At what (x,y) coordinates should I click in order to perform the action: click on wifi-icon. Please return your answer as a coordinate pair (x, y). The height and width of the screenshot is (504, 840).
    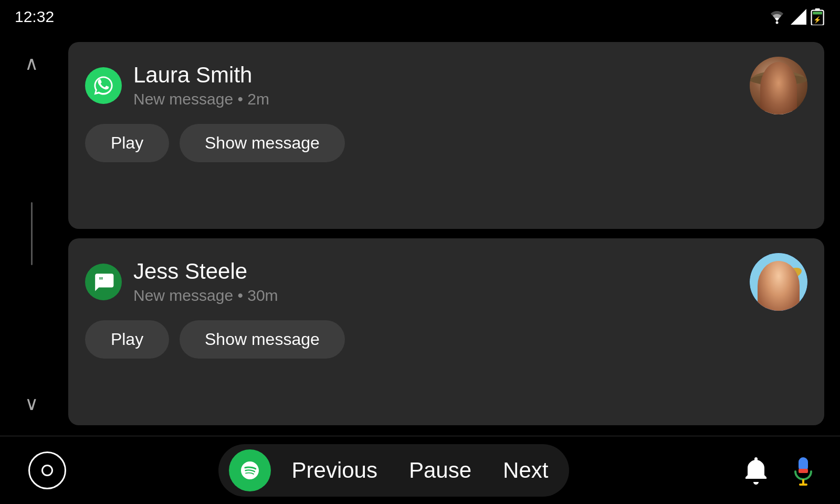
    Looking at the image, I should click on (777, 17).